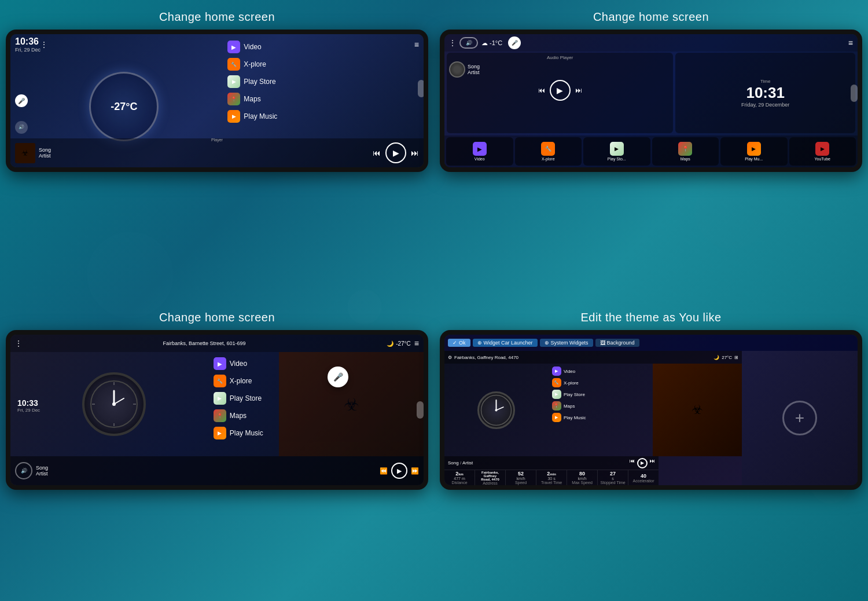 This screenshot has width=868, height=601. What do you see at coordinates (822, 159) in the screenshot?
I see `s2-youtube-label: YouTube` at bounding box center [822, 159].